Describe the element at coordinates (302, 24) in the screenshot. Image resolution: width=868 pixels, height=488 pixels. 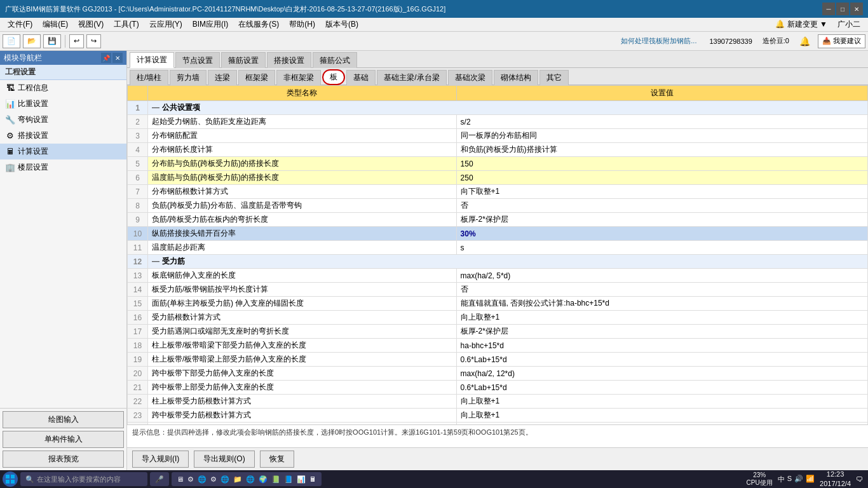
I see `menu-help: 帮助(H)` at that location.